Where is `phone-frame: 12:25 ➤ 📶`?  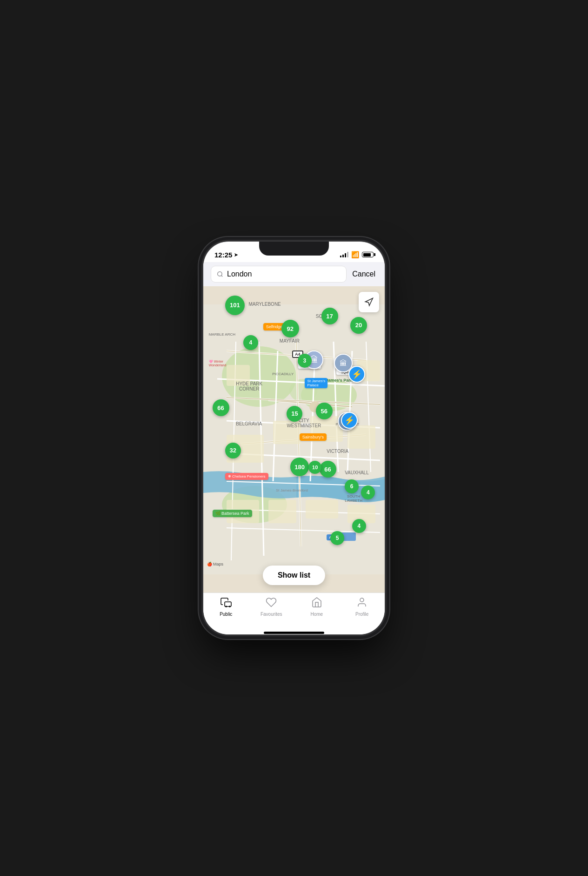
phone-frame: 12:25 ➤ 📶 is located at coordinates (294, 438).